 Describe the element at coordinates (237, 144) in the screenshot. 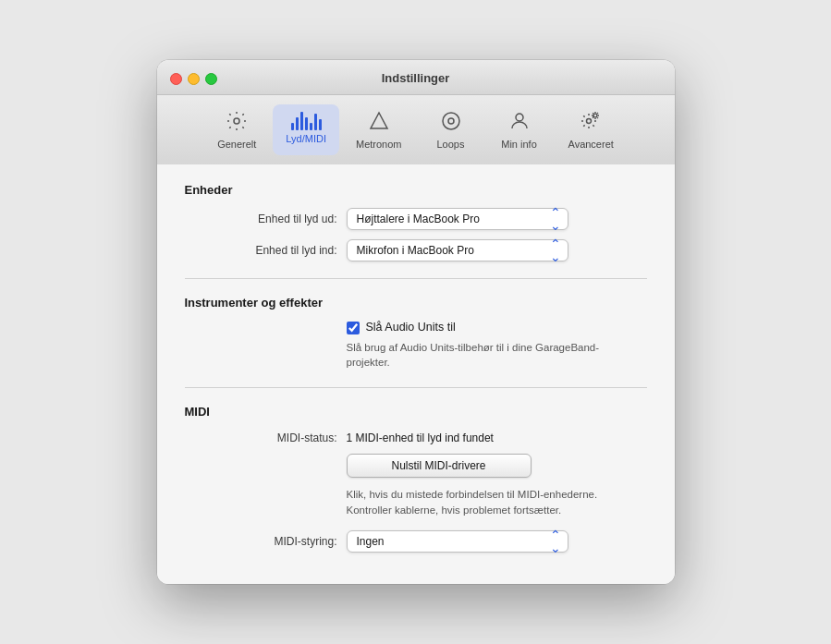

I see `tab-generelt-label: Generelt` at that location.